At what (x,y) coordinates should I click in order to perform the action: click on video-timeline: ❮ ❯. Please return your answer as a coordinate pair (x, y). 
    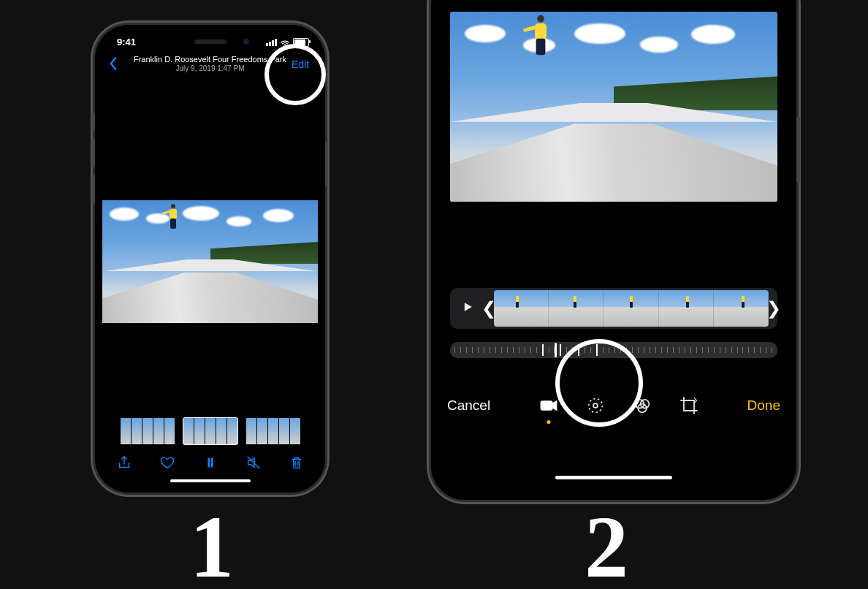
    Looking at the image, I should click on (614, 308).